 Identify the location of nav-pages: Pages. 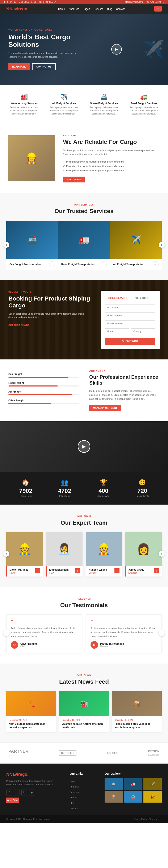
(86, 9).